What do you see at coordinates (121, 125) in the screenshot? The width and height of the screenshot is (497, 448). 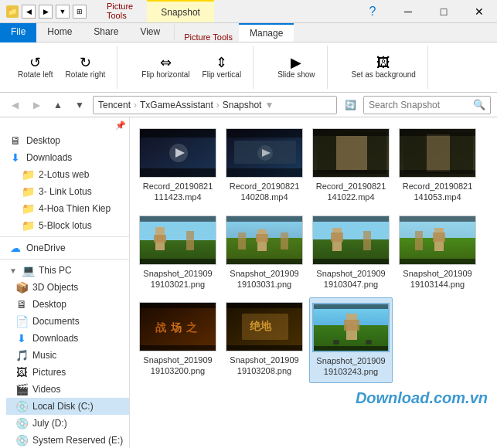 I see `sidebar-pin-icon: 📌` at bounding box center [121, 125].